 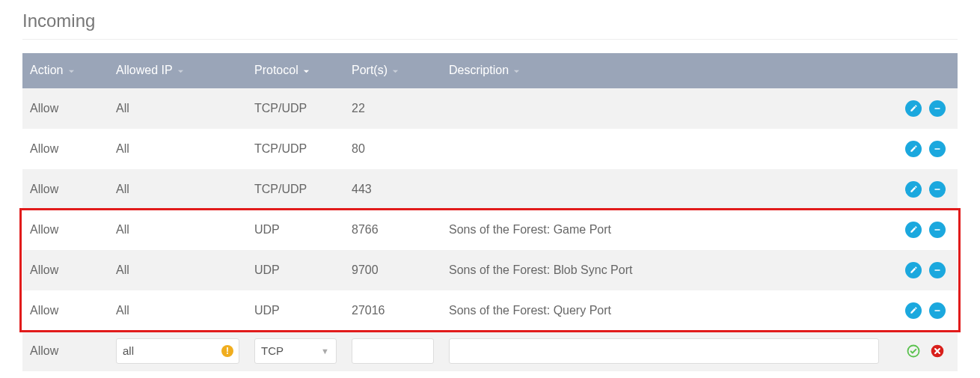 What do you see at coordinates (664, 70) in the screenshot?
I see `col-header-description: Description` at bounding box center [664, 70].